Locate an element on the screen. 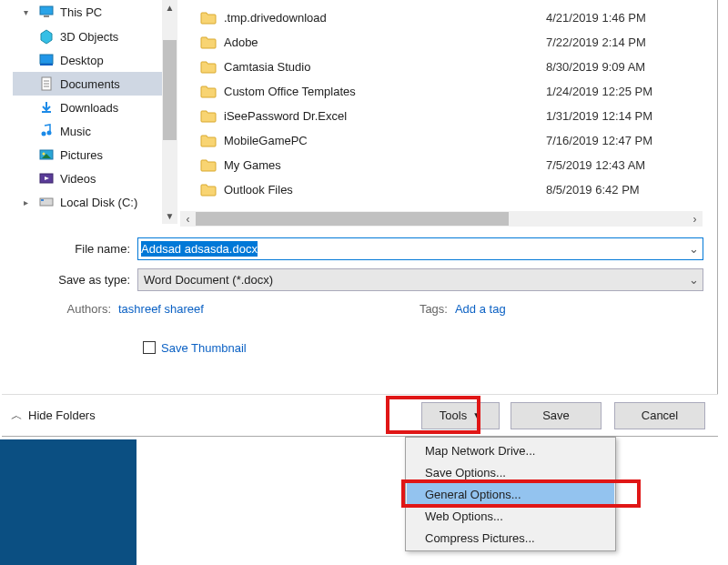  tree-item-disk: ▸Local Disk (C:) is located at coordinates (93, 202).